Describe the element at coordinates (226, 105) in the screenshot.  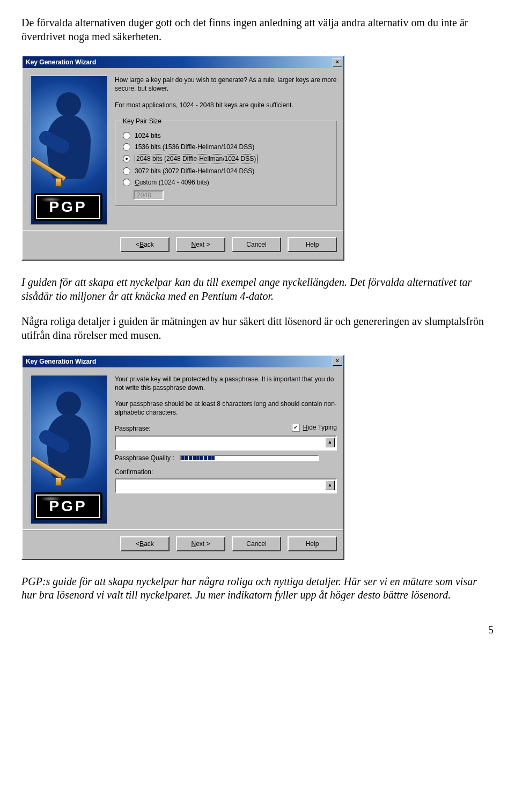
I see `wizard-intro-2: For most applications, 1024 - 2048 bit k…` at that location.